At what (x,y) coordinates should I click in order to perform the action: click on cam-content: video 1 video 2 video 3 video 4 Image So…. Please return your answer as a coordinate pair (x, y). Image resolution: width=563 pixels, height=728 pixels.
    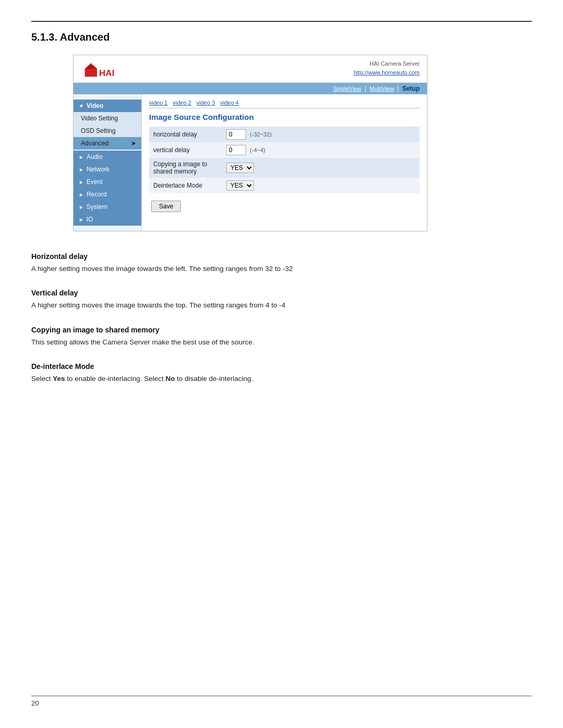
    Looking at the image, I should click on (284, 163).